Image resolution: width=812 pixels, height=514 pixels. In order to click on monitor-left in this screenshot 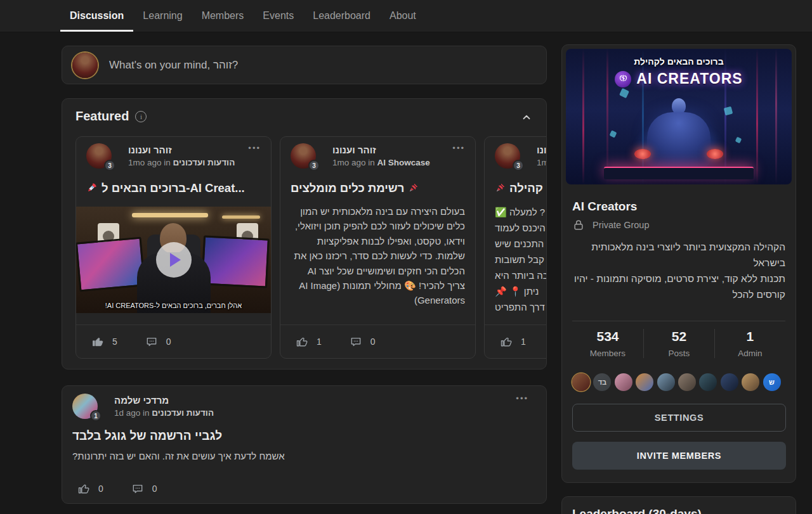, I will do `click(110, 265)`.